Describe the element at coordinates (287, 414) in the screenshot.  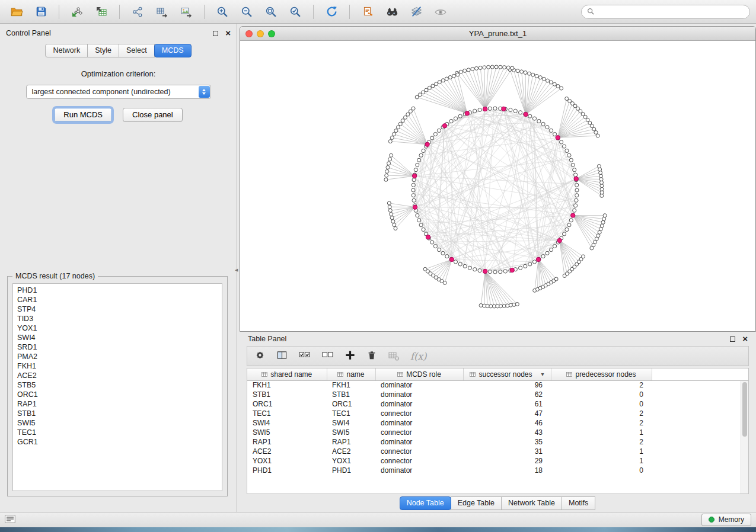
I see `cell-shared-name: TEC1` at that location.